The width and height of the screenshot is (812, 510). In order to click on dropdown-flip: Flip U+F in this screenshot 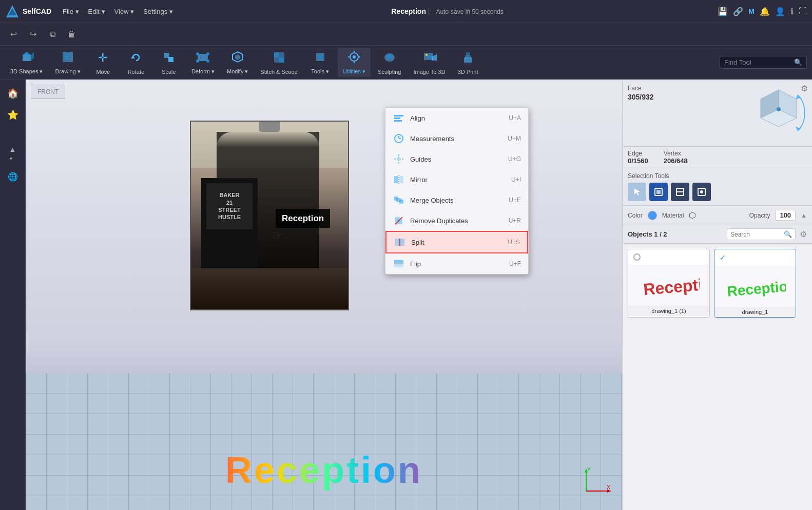, I will do `click(457, 264)`.